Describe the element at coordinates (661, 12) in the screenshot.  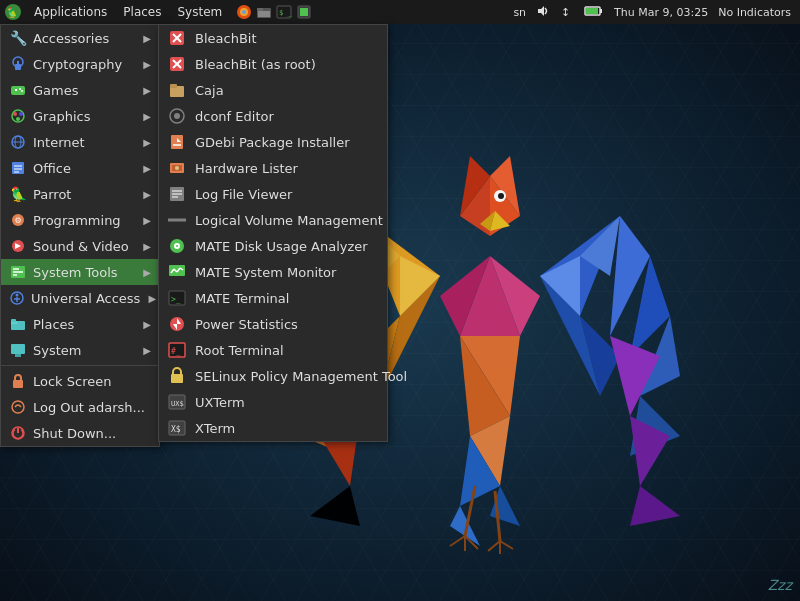
I see `datetime: Thu Mar 9, 03:25` at that location.